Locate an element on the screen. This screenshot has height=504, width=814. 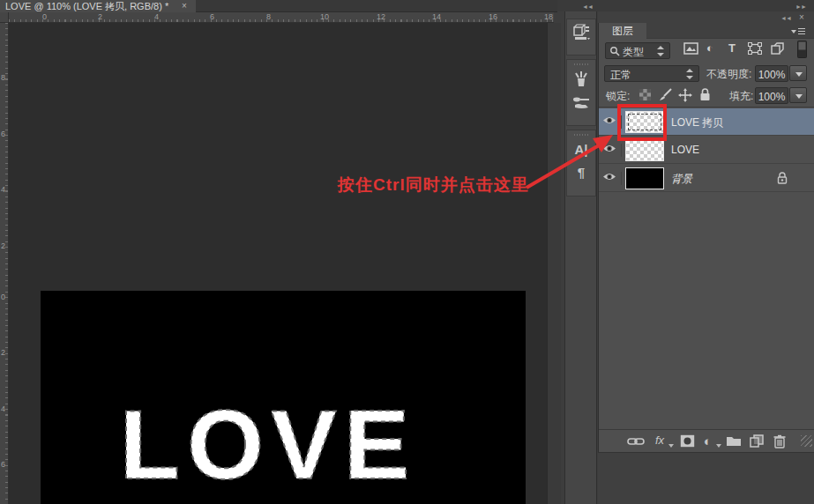
add-layer-mask-icon is located at coordinates (688, 441).